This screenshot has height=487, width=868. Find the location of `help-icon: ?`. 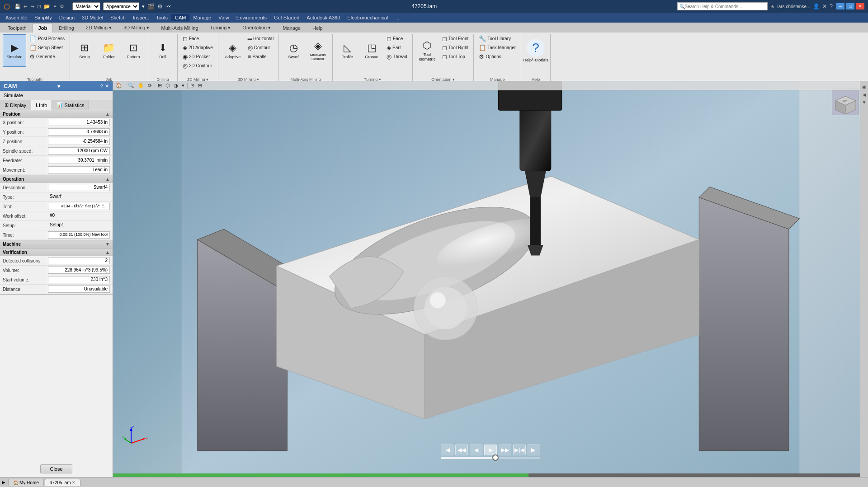

help-icon: ? is located at coordinates (831, 6).